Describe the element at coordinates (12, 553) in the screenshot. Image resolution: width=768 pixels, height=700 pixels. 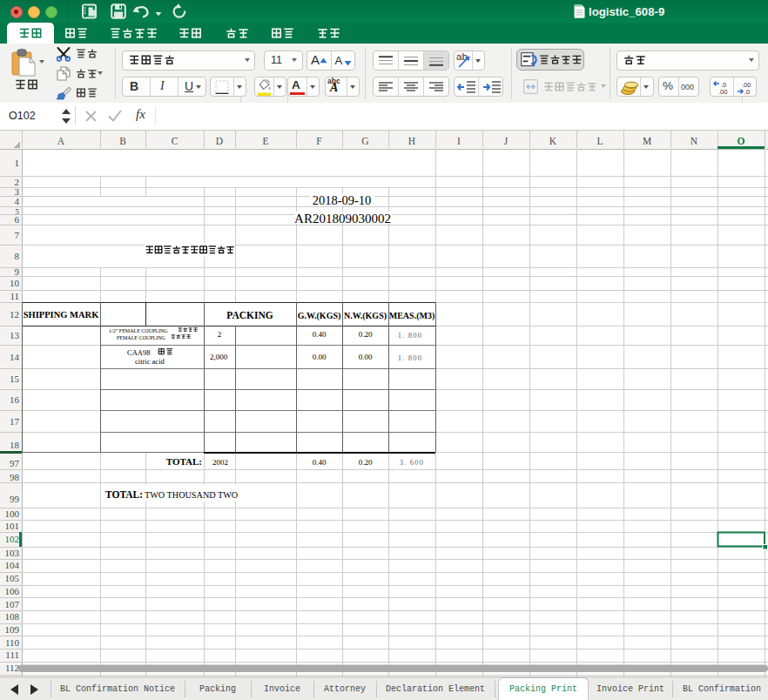
I see `svg-text: 103` at that location.